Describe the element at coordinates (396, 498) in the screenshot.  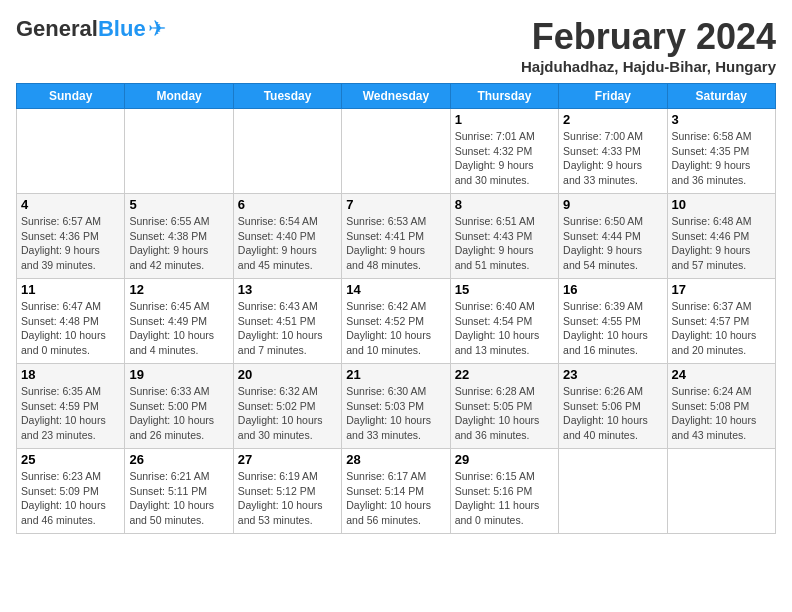
I see `day-info: Sunrise: 6:17 AMSunset: 5:14 PMDaylight:…` at that location.